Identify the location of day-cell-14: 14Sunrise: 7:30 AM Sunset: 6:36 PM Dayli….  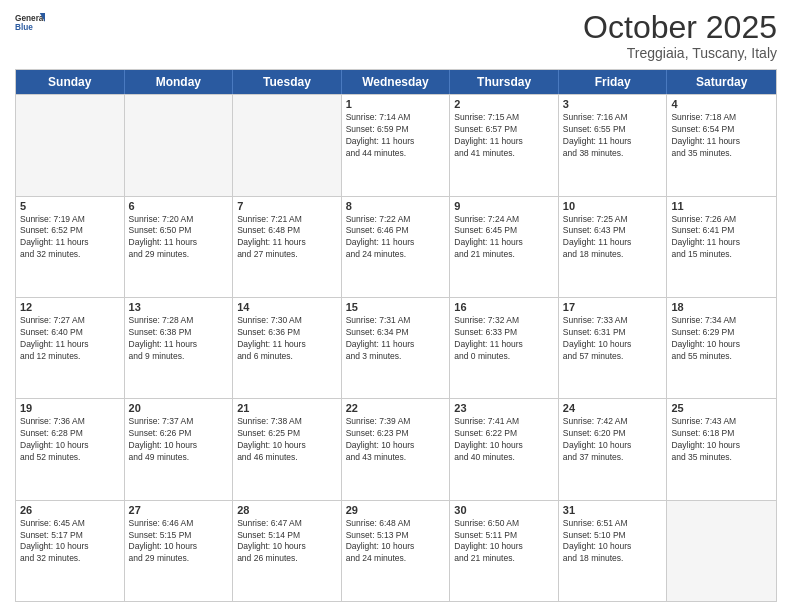
(288, 348).